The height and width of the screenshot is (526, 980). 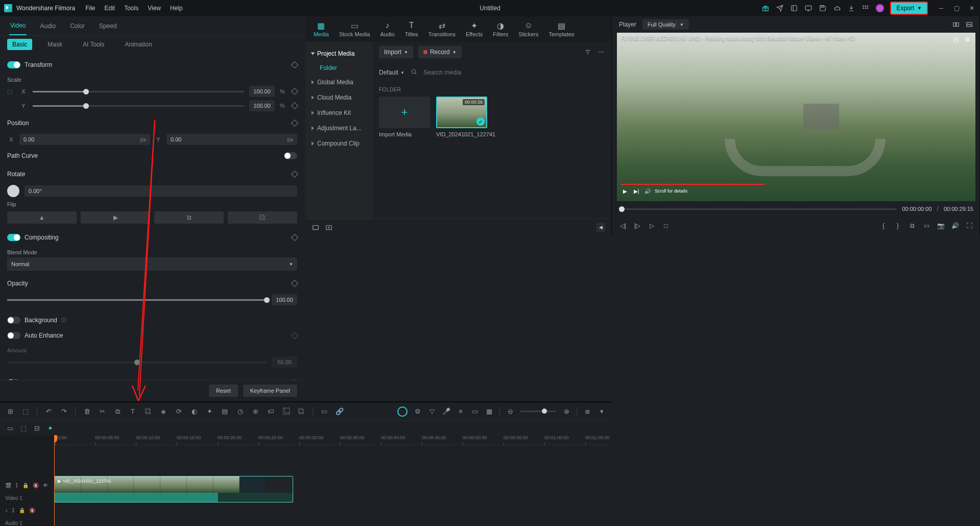 What do you see at coordinates (19, 44) in the screenshot?
I see `subtab-basic: Basic` at bounding box center [19, 44].